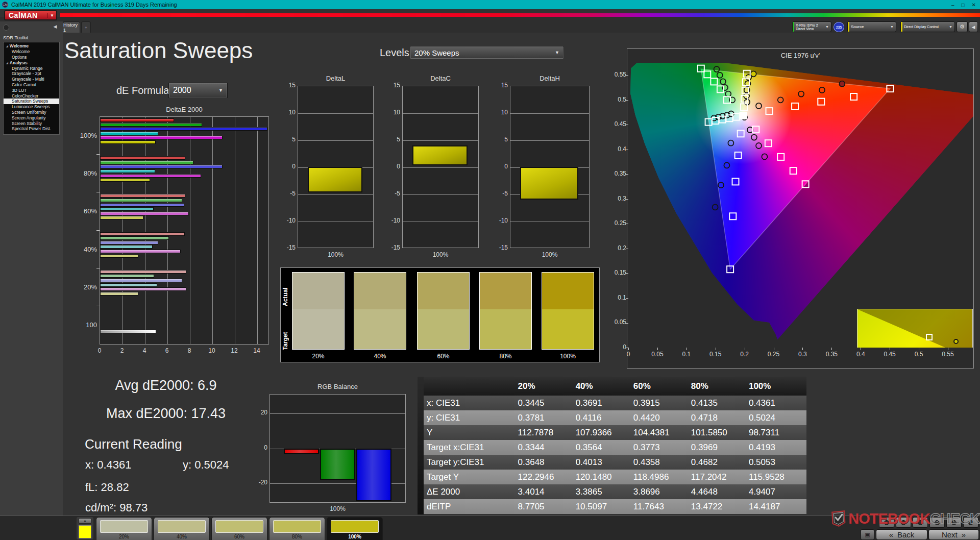 This screenshot has width=980, height=540. What do you see at coordinates (720, 448) in the screenshot?
I see `table-cell: 0.3969` at bounding box center [720, 448].